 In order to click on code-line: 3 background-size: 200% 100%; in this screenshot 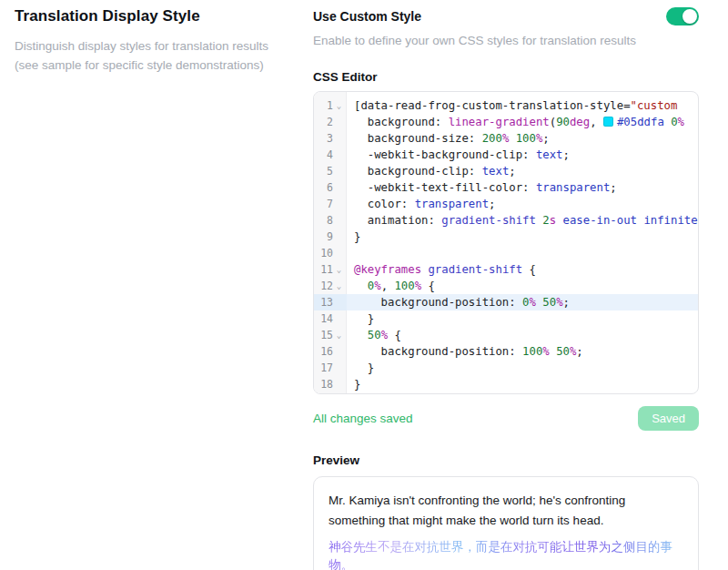, I will do `click(506, 138)`.